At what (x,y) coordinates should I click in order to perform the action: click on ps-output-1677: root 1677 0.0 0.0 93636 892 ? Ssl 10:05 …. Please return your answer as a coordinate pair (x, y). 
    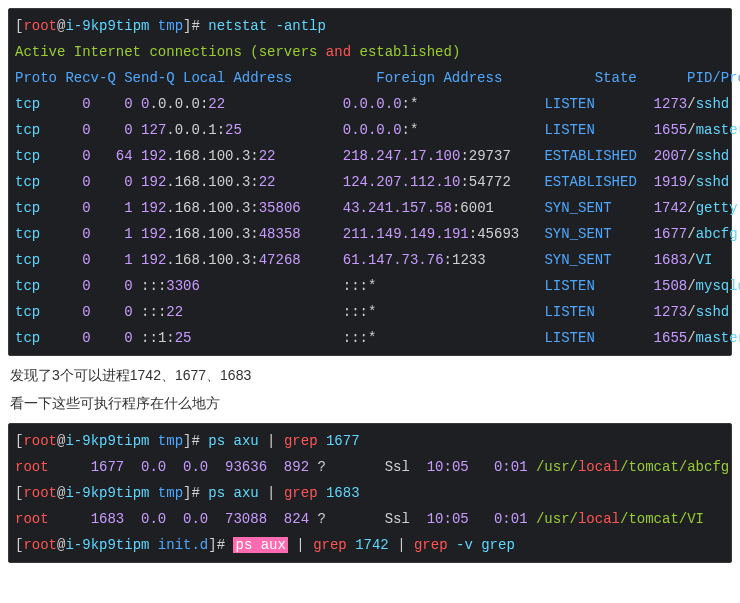
    Looking at the image, I should click on (370, 467).